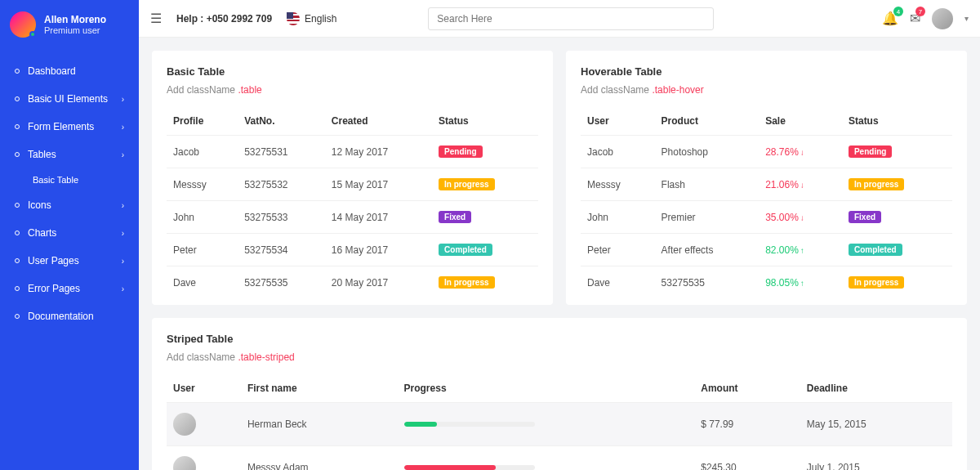 This screenshot has height=470, width=980. What do you see at coordinates (353, 185) in the screenshot?
I see `table-row: Messsy5327553215 May 2017In progress` at bounding box center [353, 185].